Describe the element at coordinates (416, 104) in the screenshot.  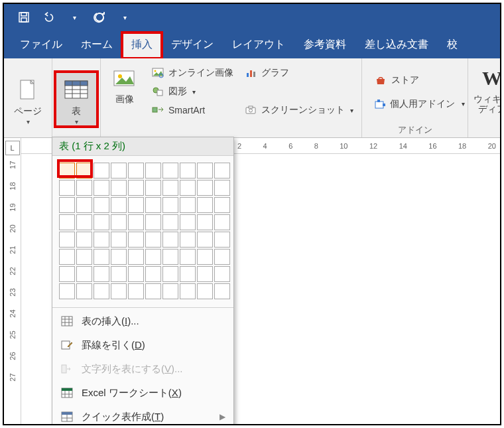
I see `myaddins-button: 個人用アドイン▾` at that location.